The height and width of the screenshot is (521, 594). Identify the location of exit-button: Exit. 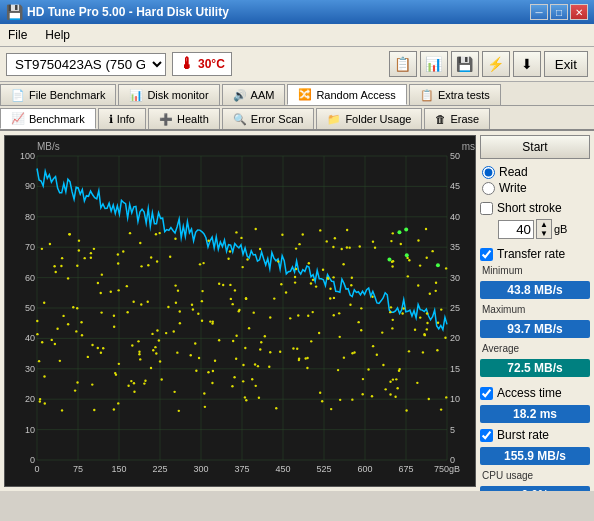
(566, 64).